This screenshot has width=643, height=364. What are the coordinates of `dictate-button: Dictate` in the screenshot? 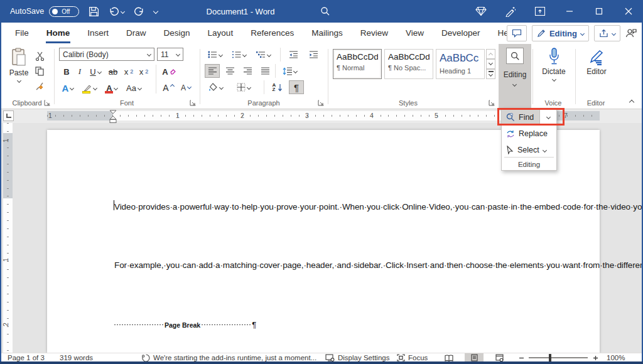 It's located at (554, 64).